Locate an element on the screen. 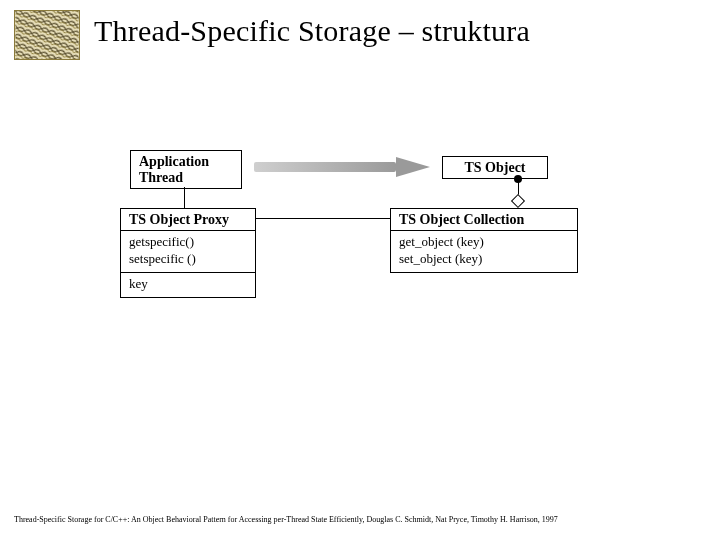  aggregation-diamond-icon is located at coordinates (518, 201).